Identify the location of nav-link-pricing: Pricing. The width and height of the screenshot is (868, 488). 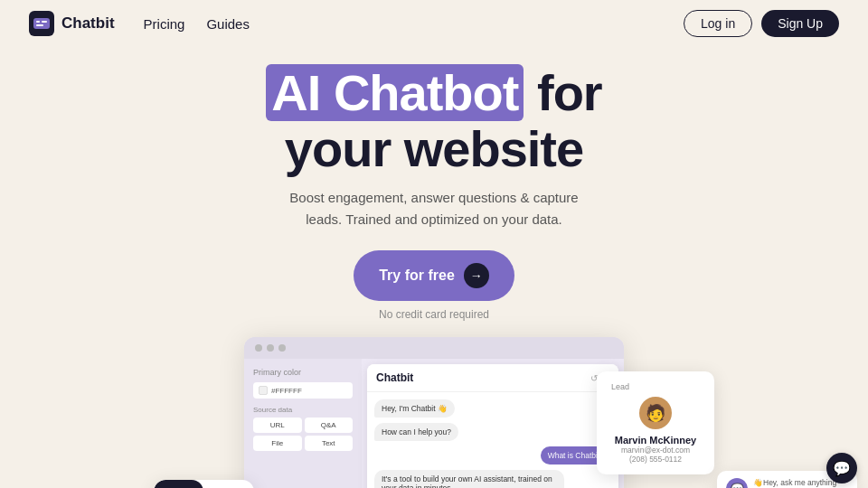
(165, 23).